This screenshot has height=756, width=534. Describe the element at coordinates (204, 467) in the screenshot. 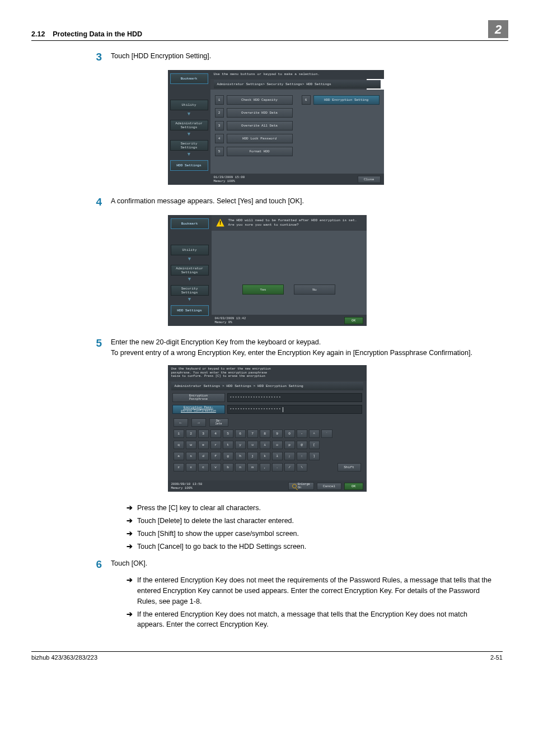

I see `key-c: c` at that location.